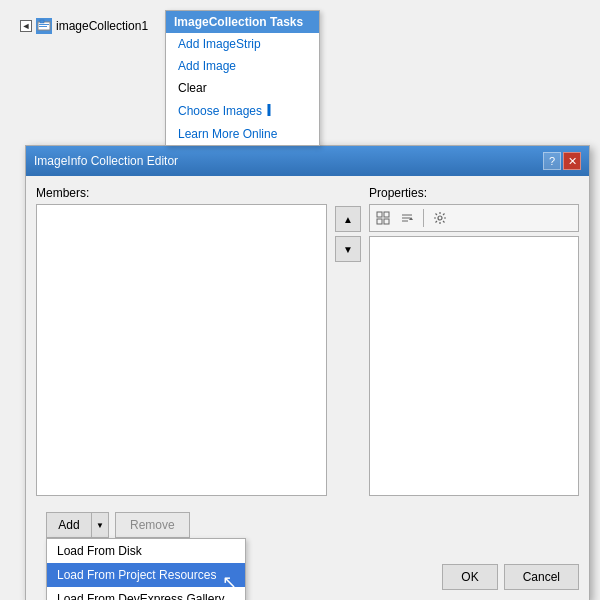 This screenshot has width=600, height=600. What do you see at coordinates (68, 525) in the screenshot?
I see `add-main-btn: Add` at bounding box center [68, 525].